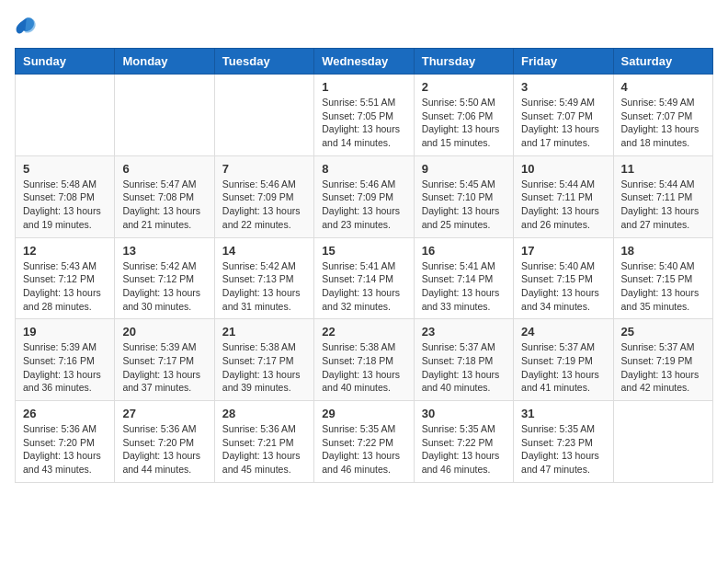 This screenshot has width=728, height=563. Describe the element at coordinates (463, 331) in the screenshot. I see `day-number: 23` at that location.